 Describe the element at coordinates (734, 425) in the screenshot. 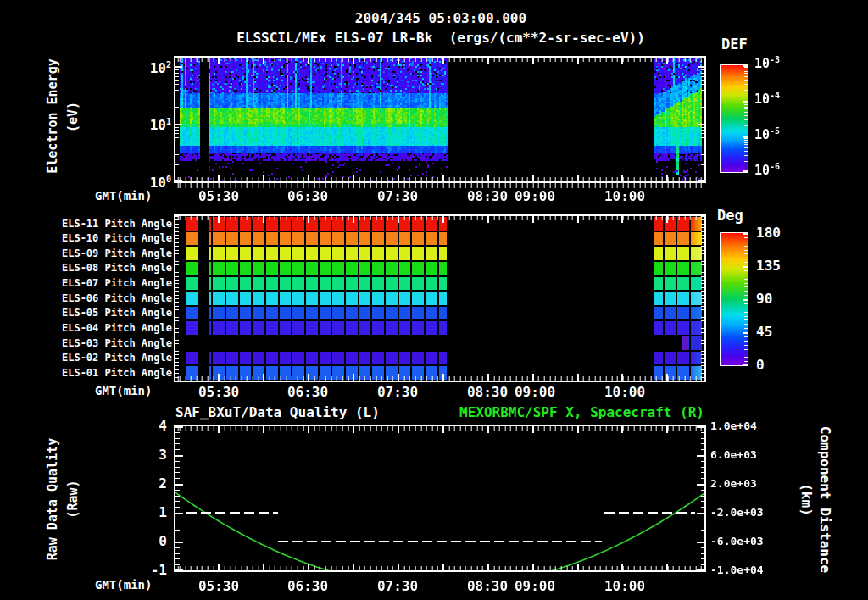

I see `distance-y-tick-label: 1.0e+04` at that location.